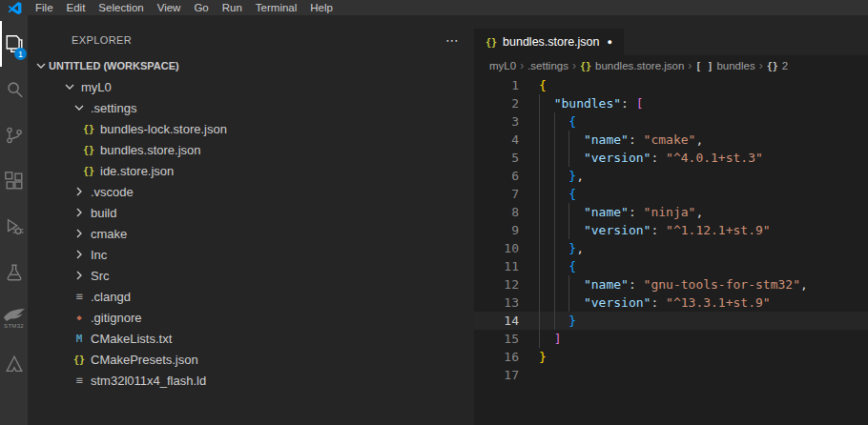  I want to click on tree-item-inc: Inc, so click(251, 254).